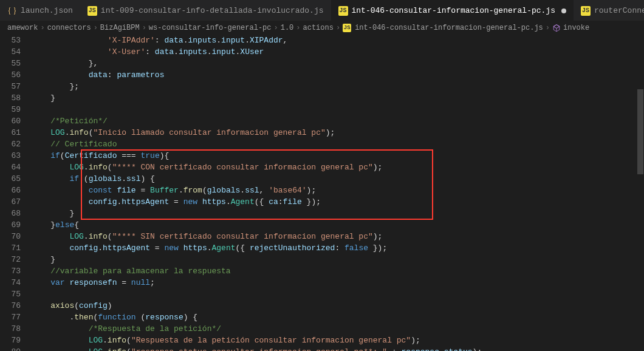 This screenshot has height=351, width=644. Describe the element at coordinates (10, 109) in the screenshot. I see `line-number: 59` at that location.